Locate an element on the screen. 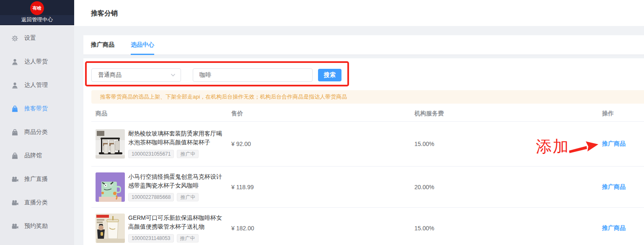  sidebar-item-label: 商品分类 is located at coordinates (36, 132).